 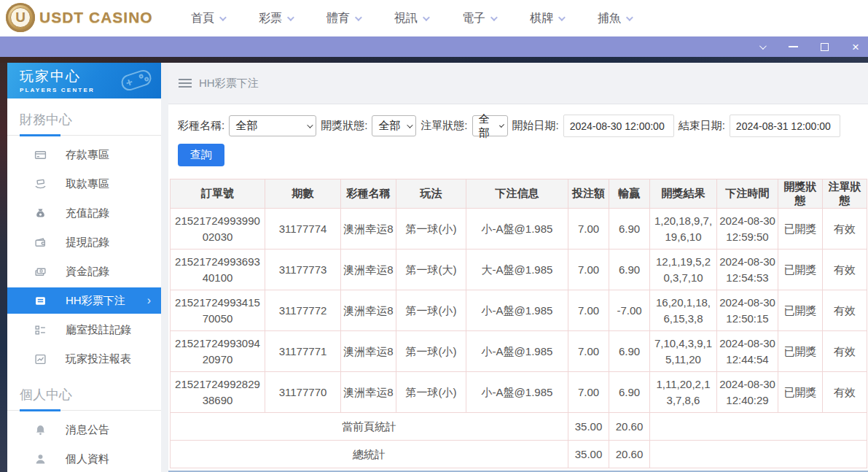 What do you see at coordinates (275, 19) in the screenshot?
I see `nav-item-lottery: 彩票` at bounding box center [275, 19].